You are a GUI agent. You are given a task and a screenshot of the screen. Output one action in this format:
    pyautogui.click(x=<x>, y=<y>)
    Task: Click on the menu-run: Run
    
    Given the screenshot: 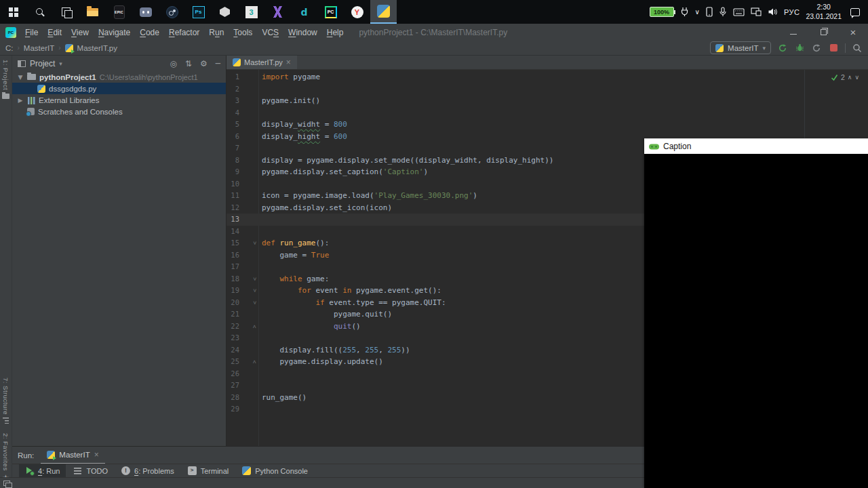 What is the action you would take?
    pyautogui.click(x=216, y=33)
    